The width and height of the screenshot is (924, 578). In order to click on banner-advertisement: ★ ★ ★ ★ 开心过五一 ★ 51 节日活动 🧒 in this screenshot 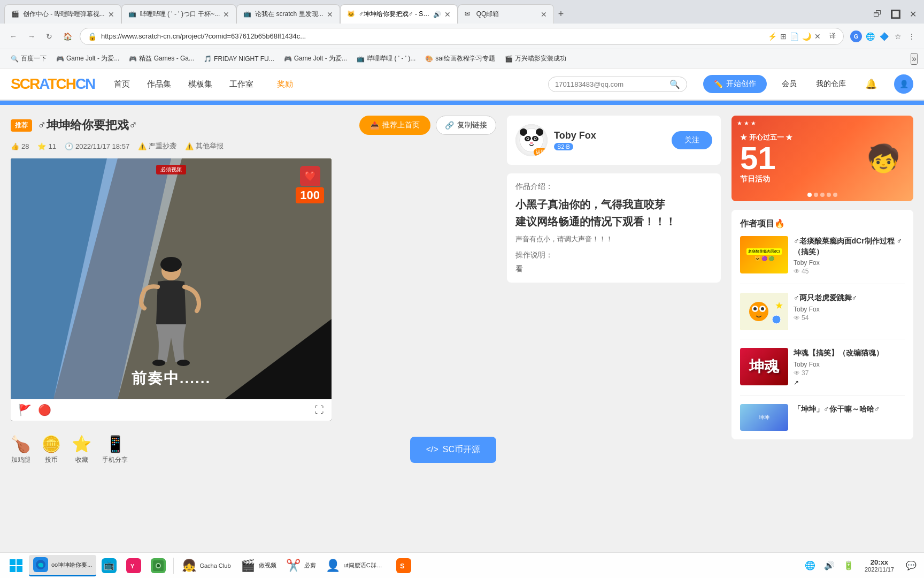, I will do `click(822, 158)`.